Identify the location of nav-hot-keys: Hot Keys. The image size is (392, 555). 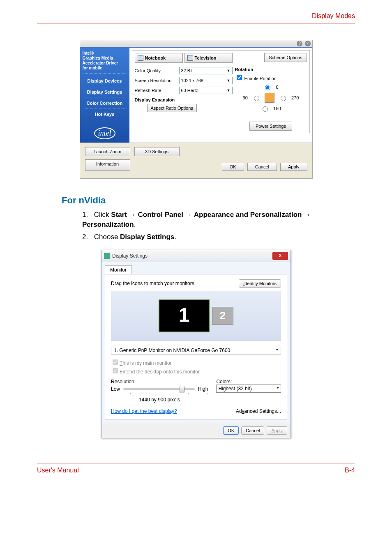
(105, 114).